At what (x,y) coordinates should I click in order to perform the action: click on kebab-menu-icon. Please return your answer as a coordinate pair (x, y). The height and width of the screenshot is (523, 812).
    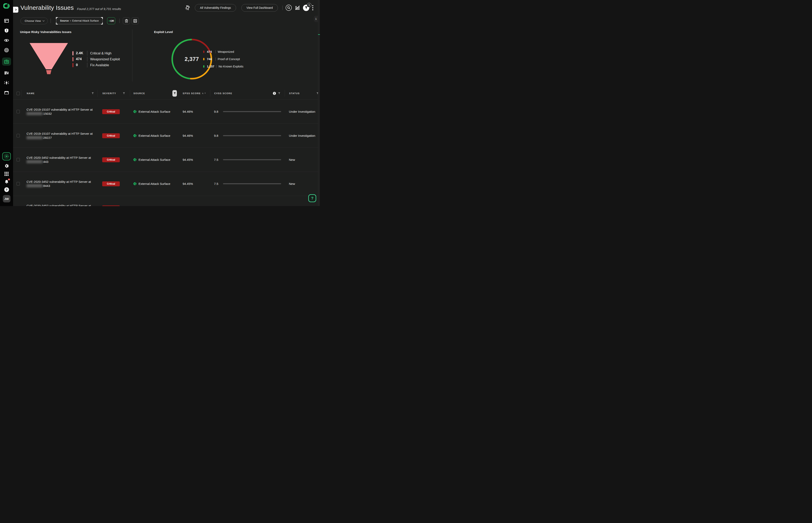
    Looking at the image, I should click on (313, 8).